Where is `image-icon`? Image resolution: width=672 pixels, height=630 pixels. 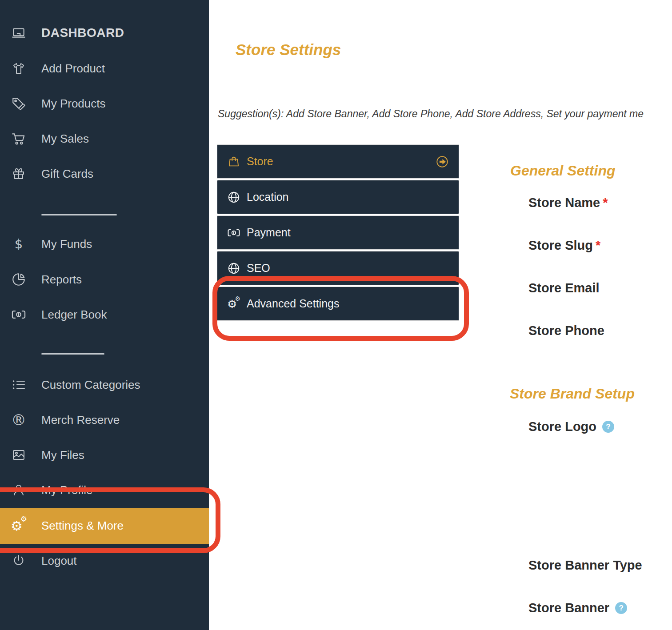 image-icon is located at coordinates (19, 455).